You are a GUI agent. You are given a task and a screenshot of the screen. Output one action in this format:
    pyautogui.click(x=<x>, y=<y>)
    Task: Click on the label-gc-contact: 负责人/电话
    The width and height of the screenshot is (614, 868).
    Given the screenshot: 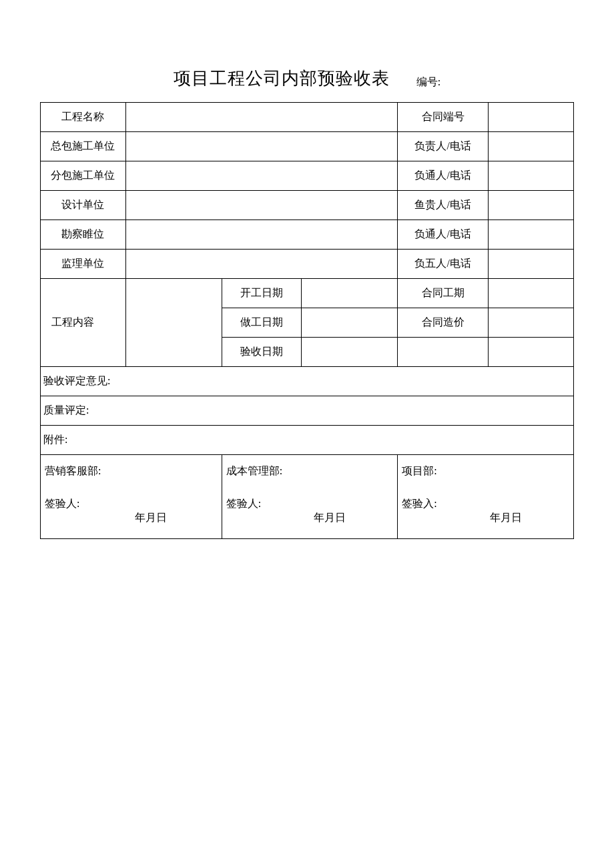 What is the action you would take?
    pyautogui.click(x=443, y=147)
    